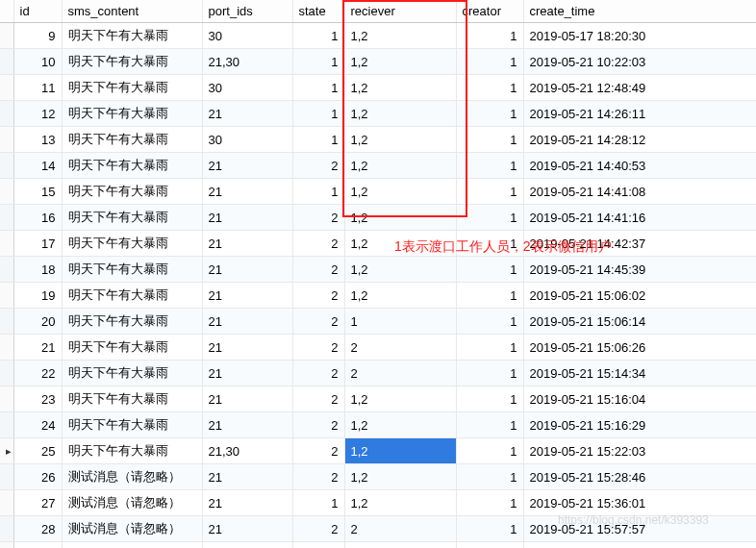 The image size is (756, 548). What do you see at coordinates (38, 400) in the screenshot?
I see `cell-id: 23` at bounding box center [38, 400].